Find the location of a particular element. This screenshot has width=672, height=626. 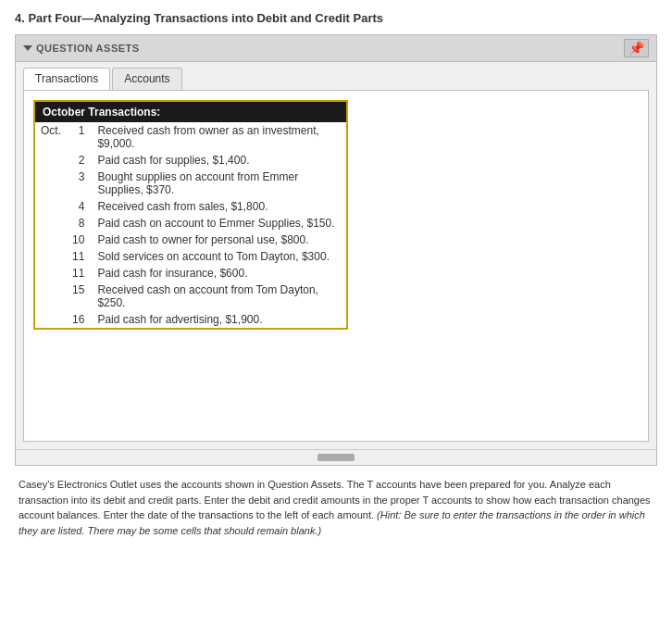

page-title: 4. Part Four—Analyzing Transactions into… is located at coordinates (336, 19).